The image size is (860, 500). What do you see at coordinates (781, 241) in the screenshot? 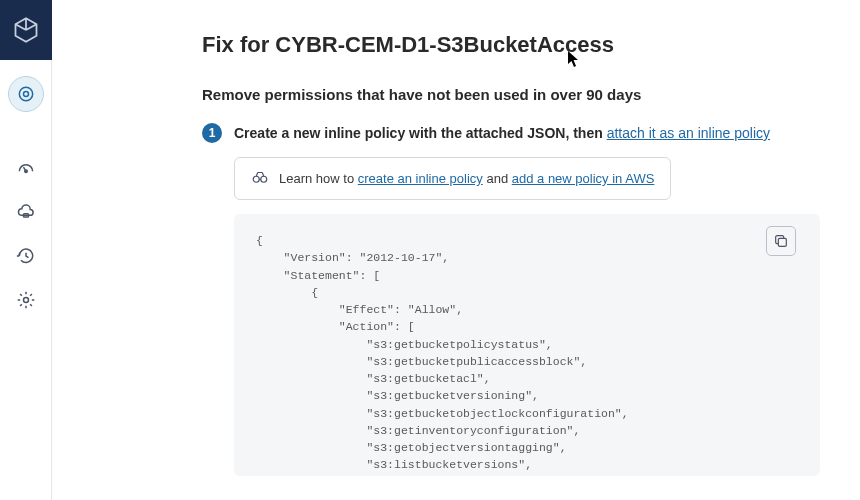
I see `copy-button` at bounding box center [781, 241].